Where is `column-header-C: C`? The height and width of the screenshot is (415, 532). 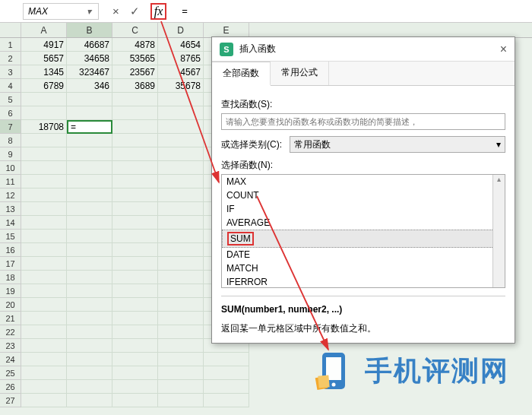 column-header-C: C is located at coordinates (135, 30).